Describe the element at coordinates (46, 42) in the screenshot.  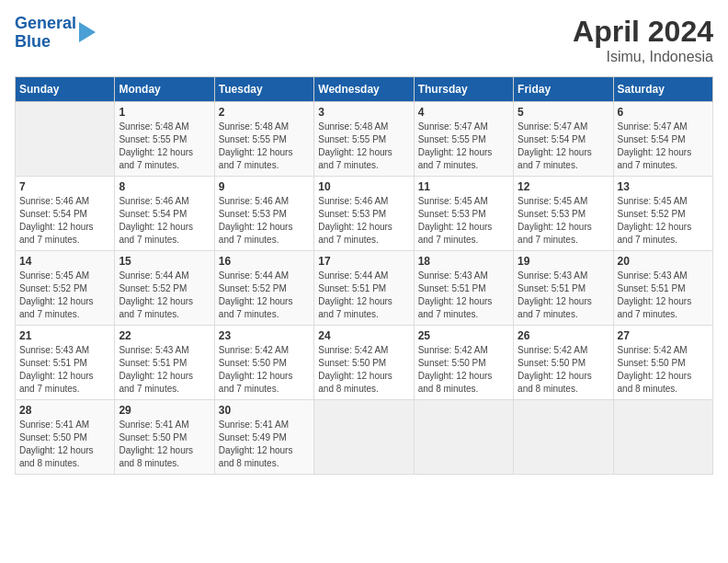
I see `logo-blue: Blue` at that location.